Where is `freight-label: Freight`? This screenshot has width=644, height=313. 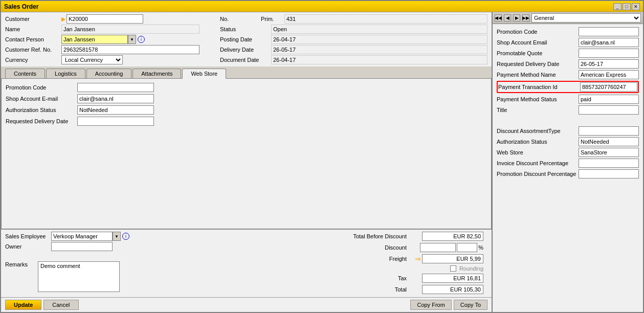 freight-label: Freight is located at coordinates (373, 259).